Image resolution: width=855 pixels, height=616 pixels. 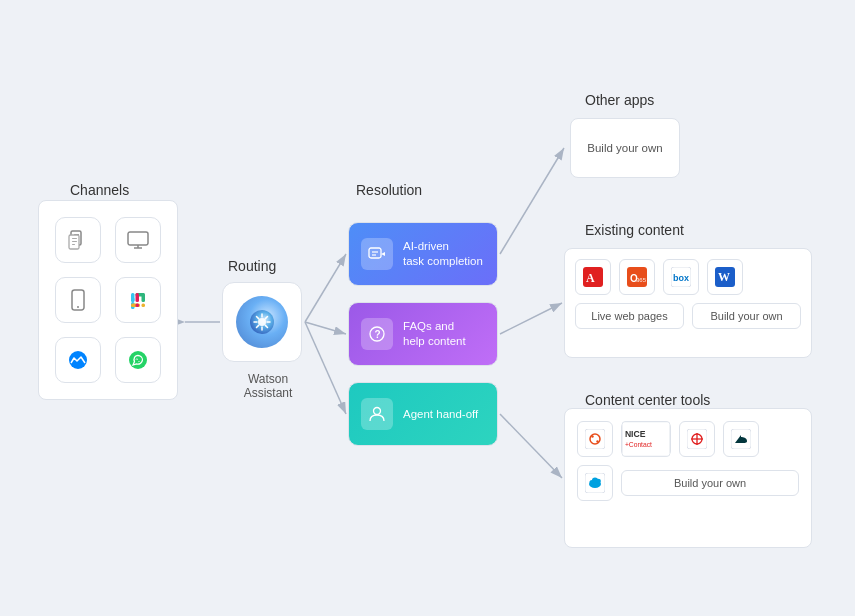 What do you see at coordinates (78, 360) in the screenshot?
I see `messenger-channel-icon` at bounding box center [78, 360].